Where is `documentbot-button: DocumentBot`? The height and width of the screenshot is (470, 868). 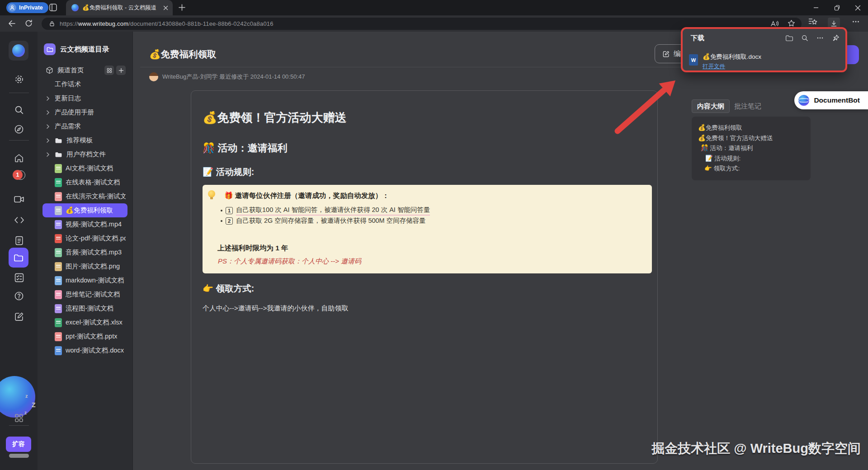
documentbot-button: DocumentBot is located at coordinates (831, 100).